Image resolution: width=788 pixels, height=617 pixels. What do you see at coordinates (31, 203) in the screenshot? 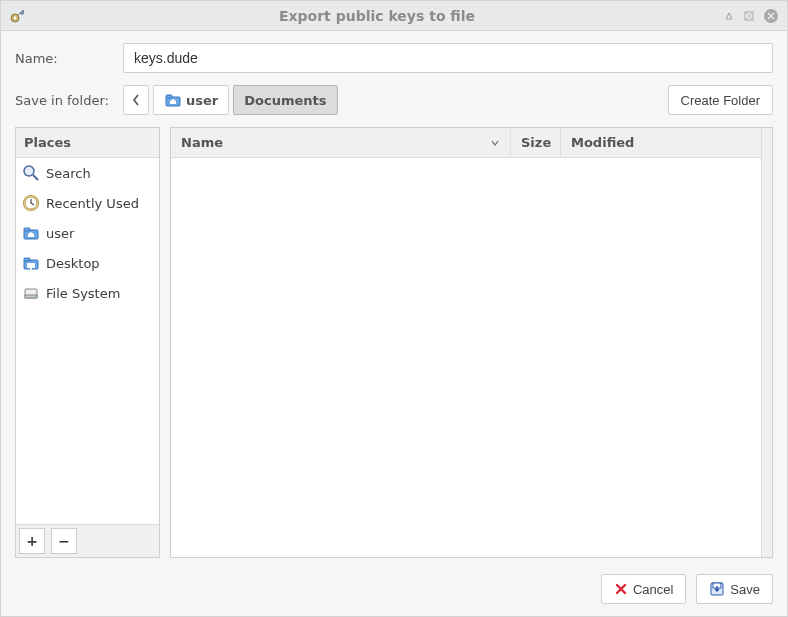
I see `clock-icon` at bounding box center [31, 203].